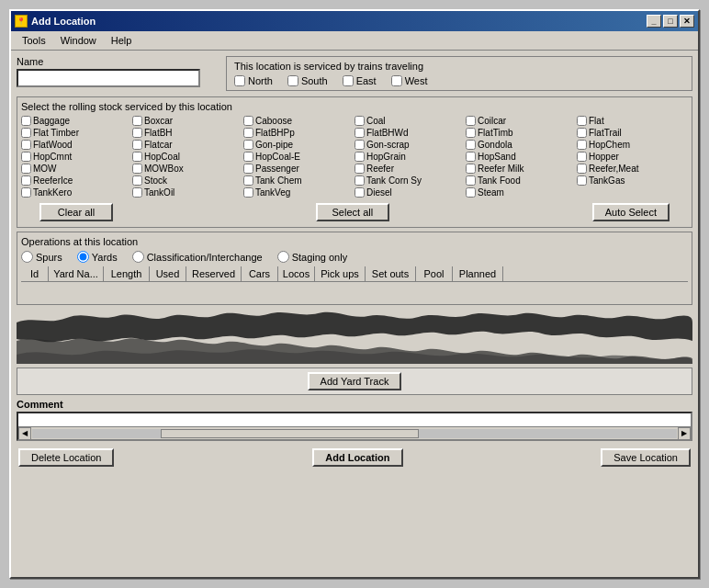  I want to click on rolling-item-37: TankOil, so click(187, 193).